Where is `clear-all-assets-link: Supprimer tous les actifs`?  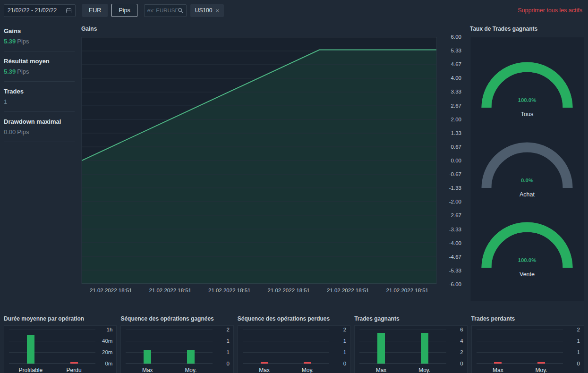
clear-all-assets-link: Supprimer tous les actifs is located at coordinates (550, 10).